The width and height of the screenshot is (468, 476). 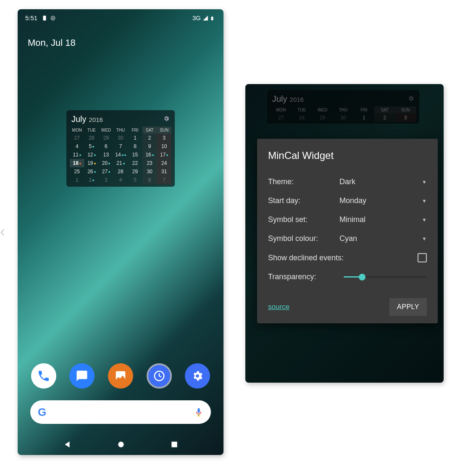 What do you see at coordinates (96, 119) in the screenshot?
I see `widget-year: 2016` at bounding box center [96, 119].